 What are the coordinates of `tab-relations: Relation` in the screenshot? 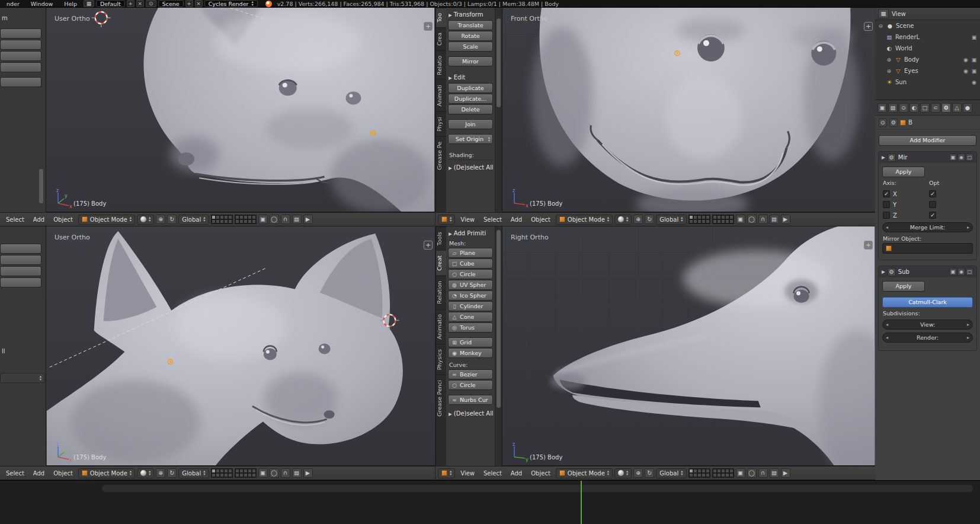 It's located at (441, 292).